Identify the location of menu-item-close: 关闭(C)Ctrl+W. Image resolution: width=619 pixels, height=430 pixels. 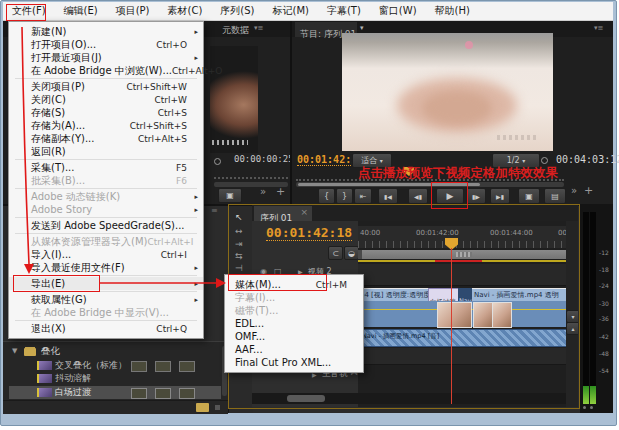
(106, 100).